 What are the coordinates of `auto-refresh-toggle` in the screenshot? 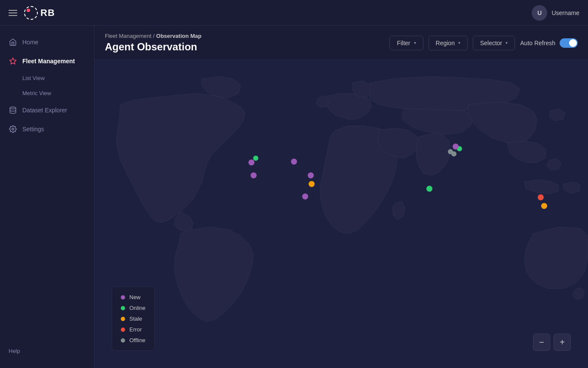 It's located at (569, 43).